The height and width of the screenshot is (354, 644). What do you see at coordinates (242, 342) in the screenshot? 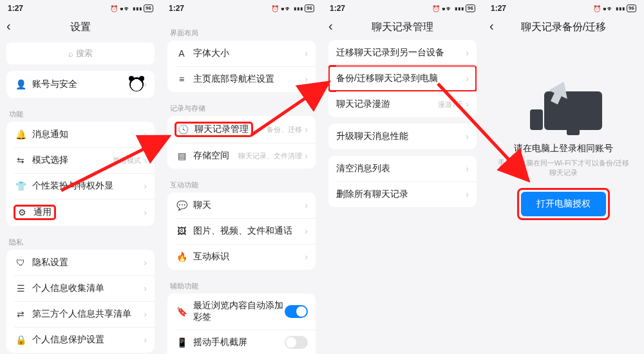
I see `row-shake-screenshot: 📱 摇动手机截屏` at bounding box center [242, 342].